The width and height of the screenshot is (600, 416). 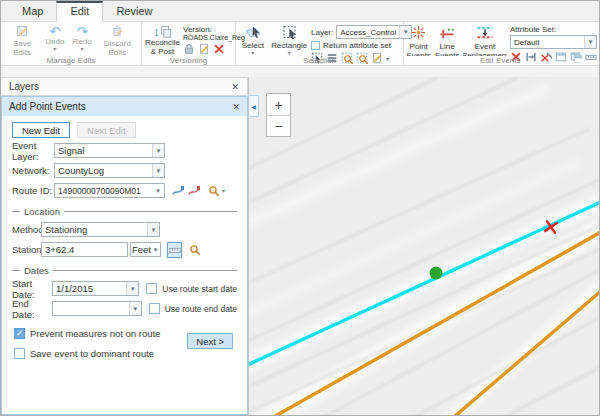 I want to click on layers-close-icon: ✕, so click(x=235, y=87).